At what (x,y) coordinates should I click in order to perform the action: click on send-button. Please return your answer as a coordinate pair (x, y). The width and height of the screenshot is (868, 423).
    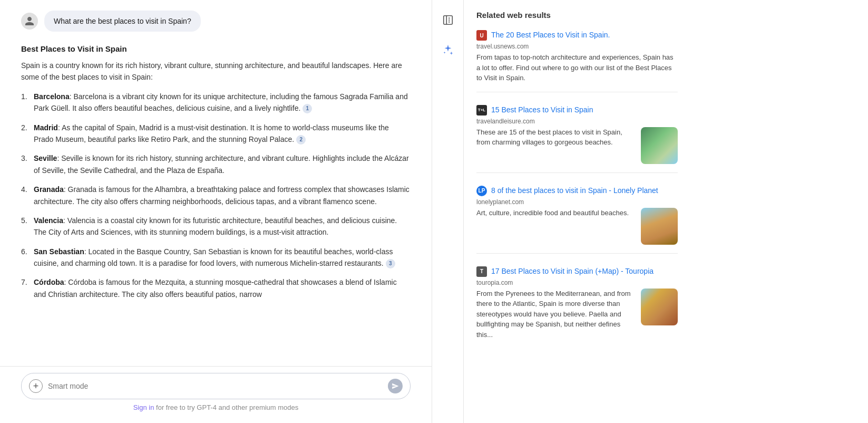
    Looking at the image, I should click on (395, 386).